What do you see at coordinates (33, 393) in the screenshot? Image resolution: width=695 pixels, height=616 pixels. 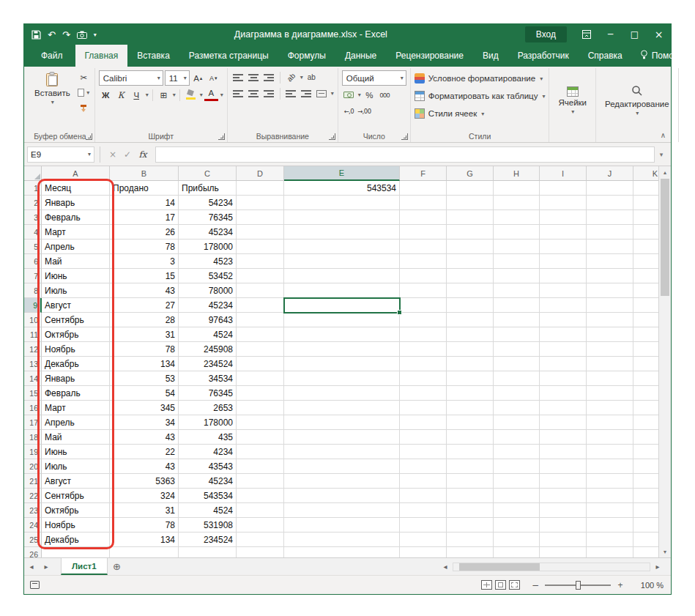 I see `row-header-15: 15` at bounding box center [33, 393].